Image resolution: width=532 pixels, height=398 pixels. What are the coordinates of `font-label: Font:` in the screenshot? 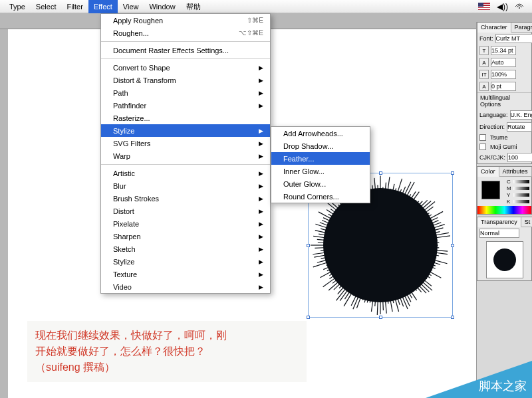 It's located at (487, 39).